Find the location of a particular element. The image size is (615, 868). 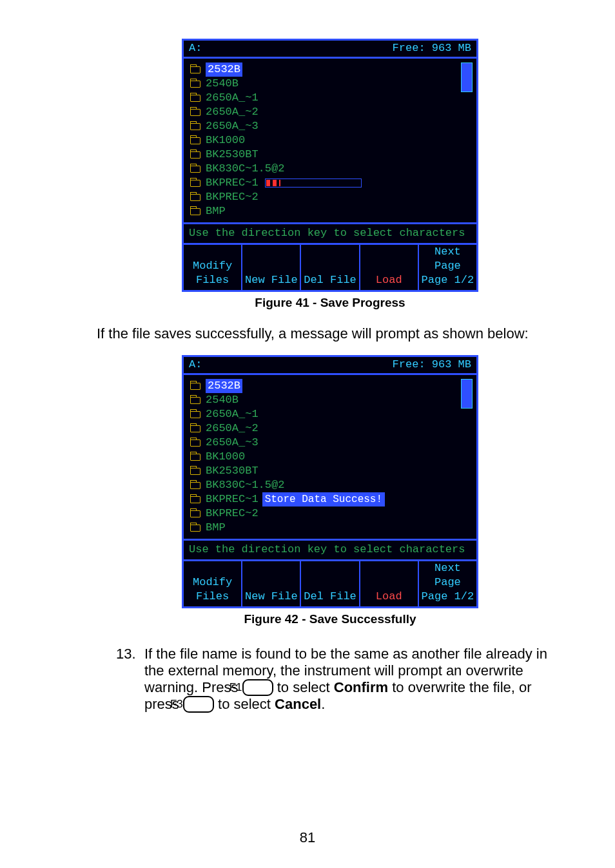

figure-caption-41: Figure 41 - Save Progress is located at coordinates (330, 303).